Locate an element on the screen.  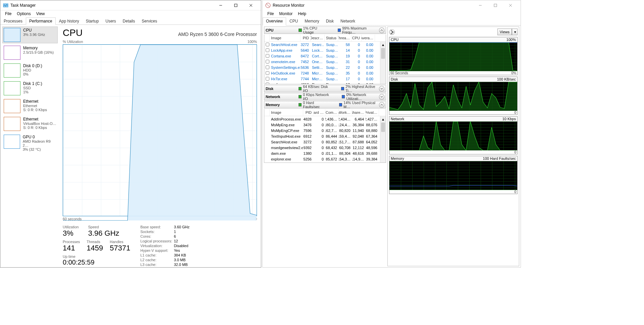
table-row: HxOutlook.exe 7248 Micr… Susp… 35 0 0.00 is located at coordinates (325, 73).